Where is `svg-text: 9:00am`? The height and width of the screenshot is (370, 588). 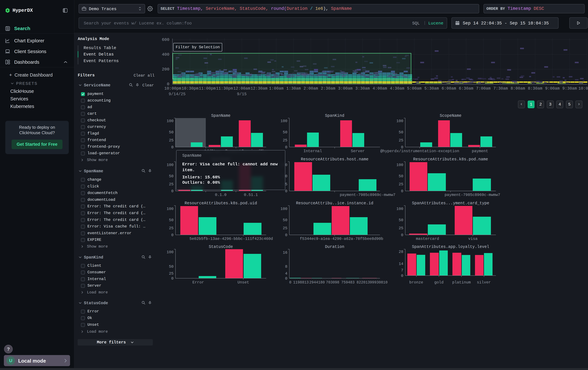
svg-text: 9:00am is located at coordinates (552, 89).